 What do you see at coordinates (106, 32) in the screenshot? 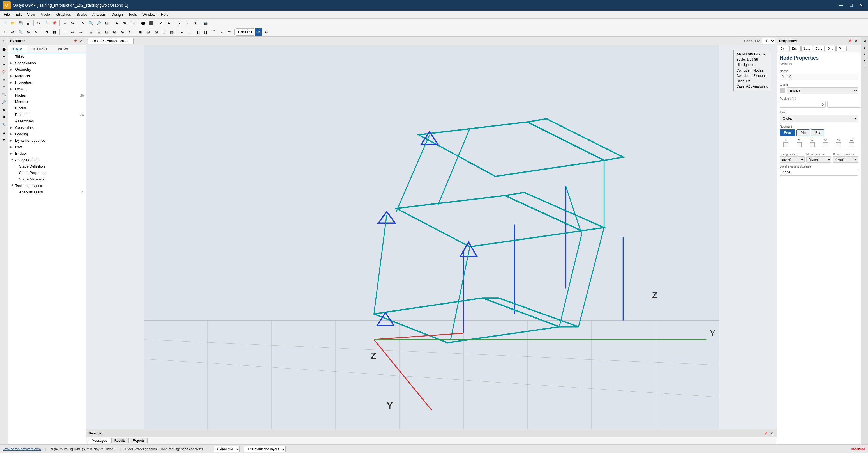
I see `tb2-snap: ⊡` at bounding box center [106, 32].